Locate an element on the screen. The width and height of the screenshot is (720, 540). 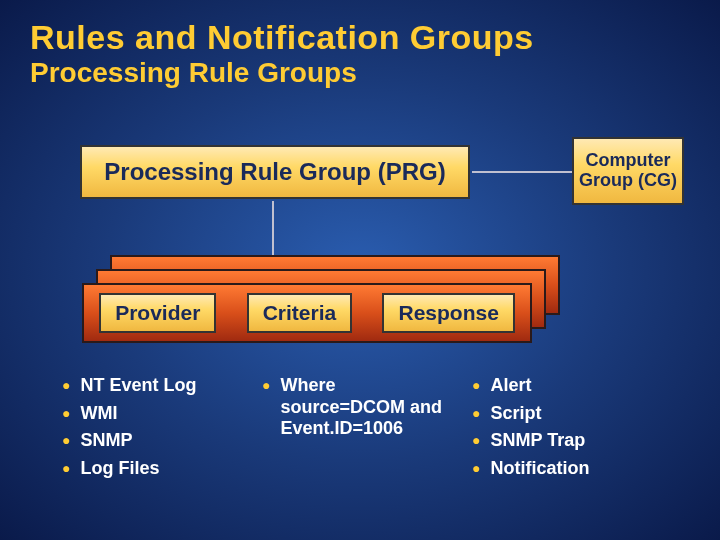
list-item: SNMP Trap is located at coordinates (562, 441).